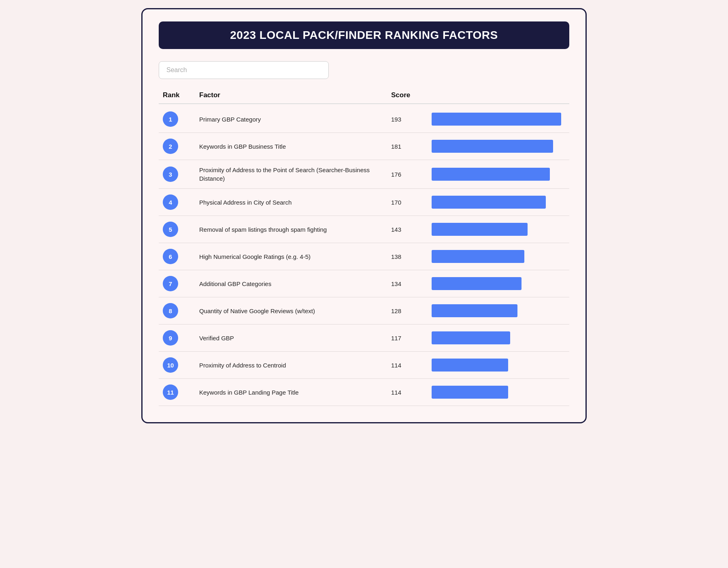 The image size is (728, 568). Describe the element at coordinates (411, 119) in the screenshot. I see `score-cell: 193` at that location.